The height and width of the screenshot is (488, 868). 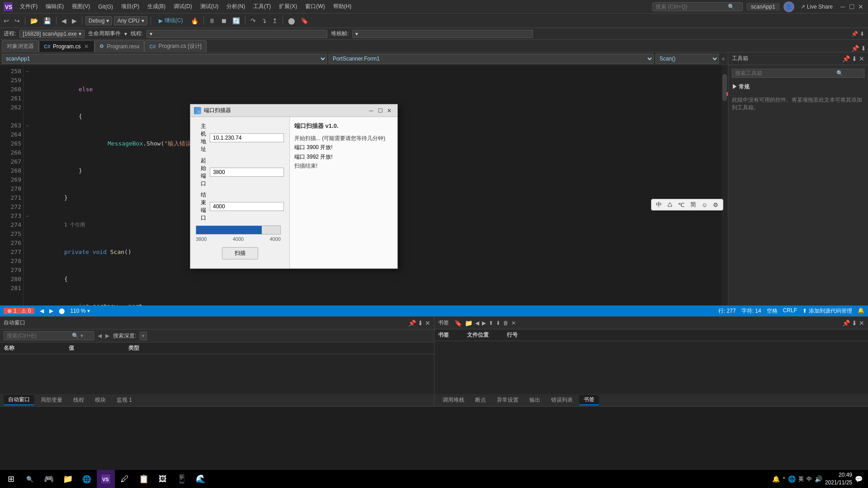 What do you see at coordinates (236, 6) in the screenshot?
I see `menu-item-analyze: 分析(N)` at bounding box center [236, 6].